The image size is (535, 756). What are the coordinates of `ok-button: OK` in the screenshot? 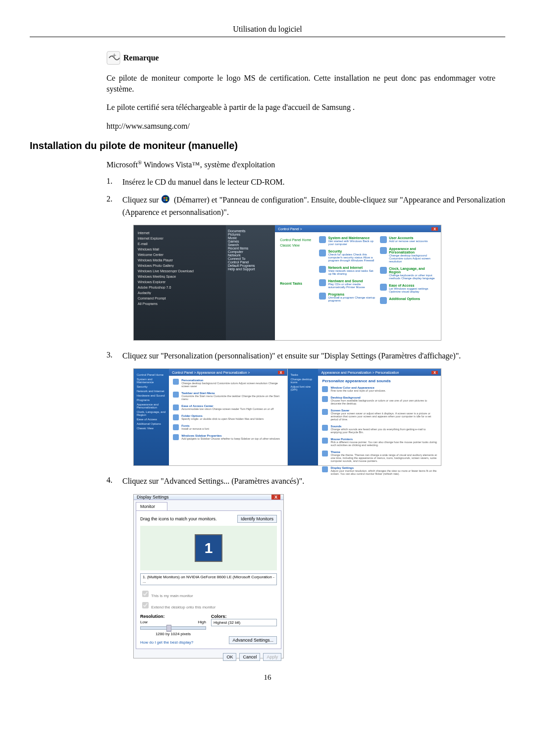 It's located at (230, 657).